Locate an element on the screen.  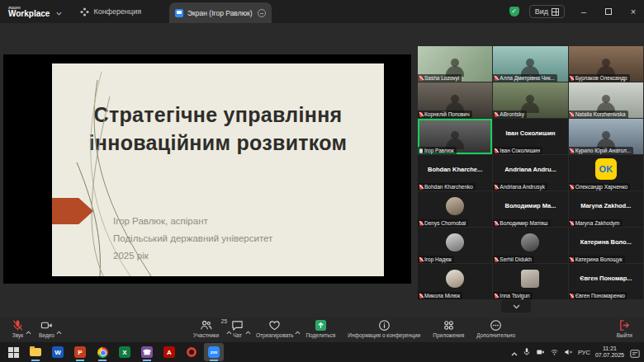
word-button: W is located at coordinates (58, 352).